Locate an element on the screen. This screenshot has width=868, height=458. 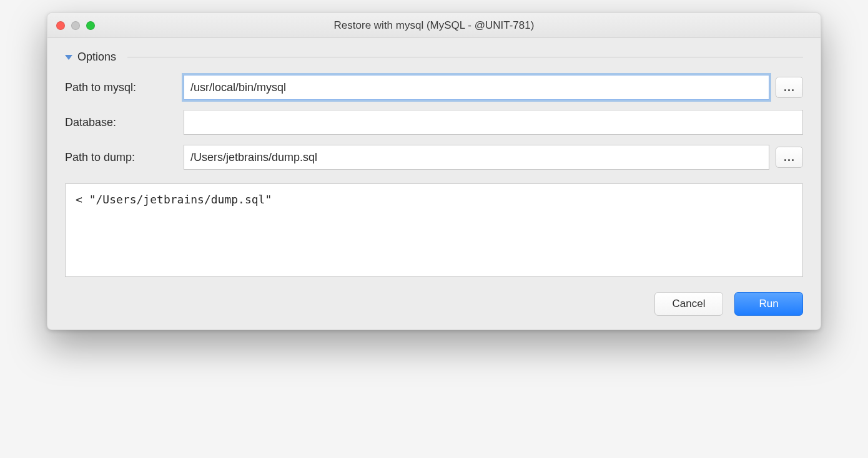
run-button: Run is located at coordinates (769, 304).